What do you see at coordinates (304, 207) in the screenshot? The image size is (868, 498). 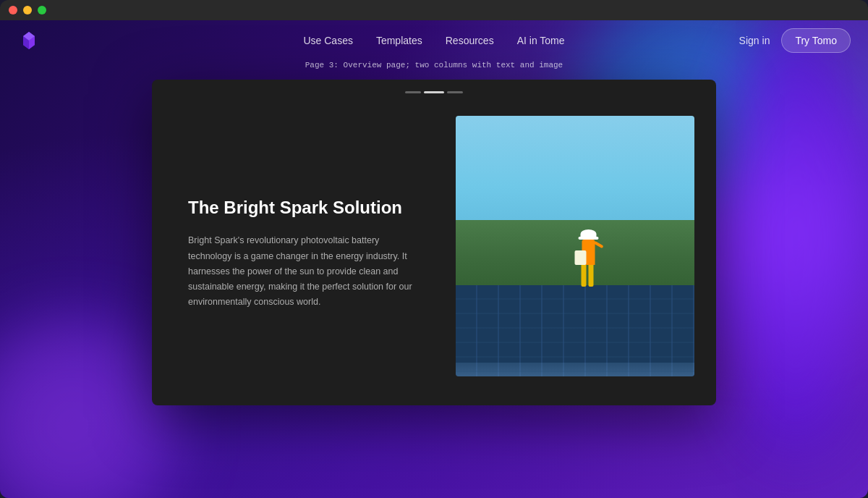 I see `slide-title: The Bright Spark Solution` at bounding box center [304, 207].